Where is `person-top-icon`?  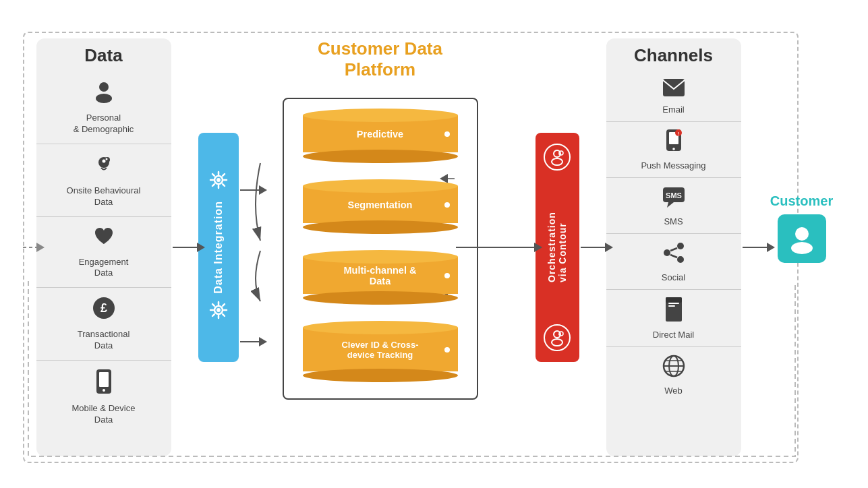
person-top-icon is located at coordinates (557, 157).